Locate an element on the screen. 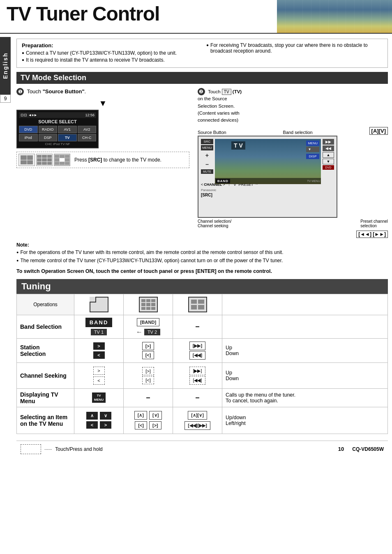 This screenshot has width=392, height=554. bwd-btn-touch: < is located at coordinates (99, 355).